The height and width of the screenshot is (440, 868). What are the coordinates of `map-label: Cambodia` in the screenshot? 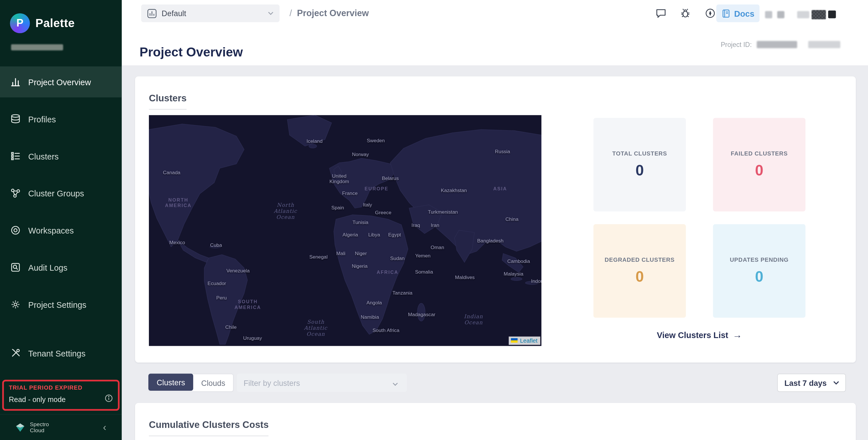 It's located at (519, 261).